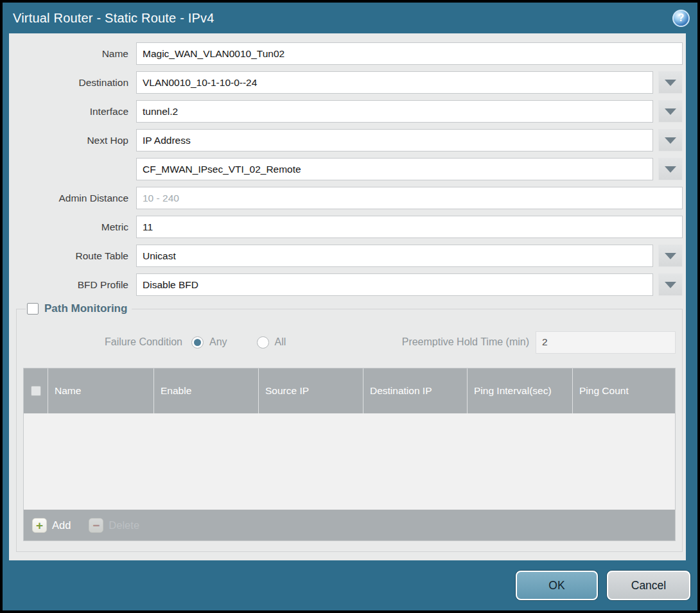 The height and width of the screenshot is (613, 700). What do you see at coordinates (624, 391) in the screenshot?
I see `column-header-ping-count: Ping Count` at bounding box center [624, 391].